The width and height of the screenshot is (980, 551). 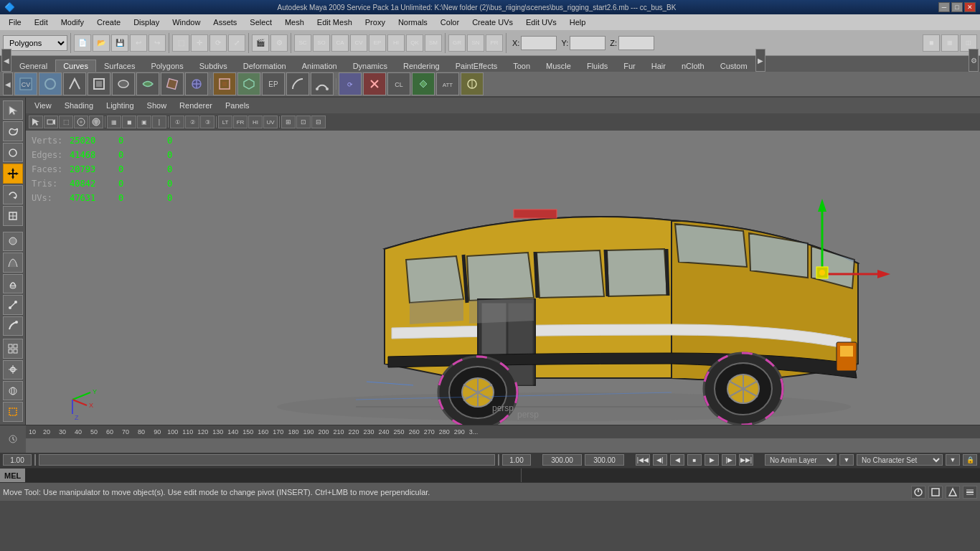 What do you see at coordinates (734, 66) in the screenshot?
I see `shelf-tab-custom: Custom` at bounding box center [734, 66].